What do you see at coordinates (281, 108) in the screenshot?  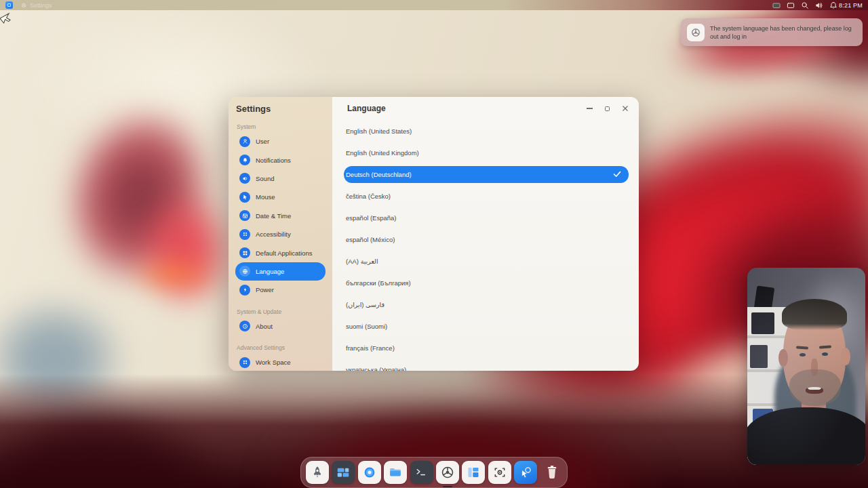 I see `window-title: Settings` at bounding box center [281, 108].